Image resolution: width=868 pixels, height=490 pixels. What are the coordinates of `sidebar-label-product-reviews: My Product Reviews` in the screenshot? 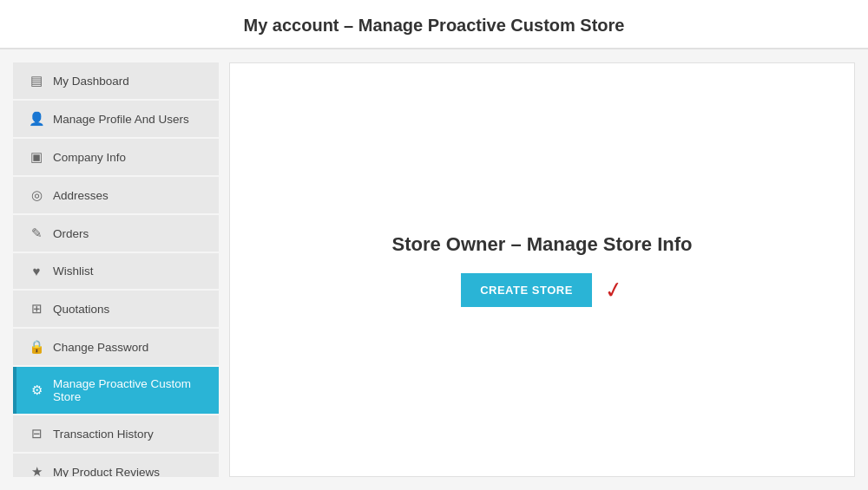 It's located at (106, 472).